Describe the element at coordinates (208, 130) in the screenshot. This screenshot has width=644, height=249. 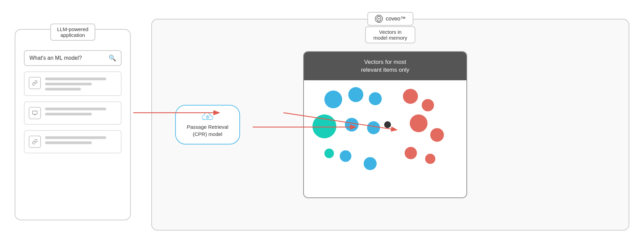
I see `cpr-label: Passage Retrieval(CPR) model` at that location.